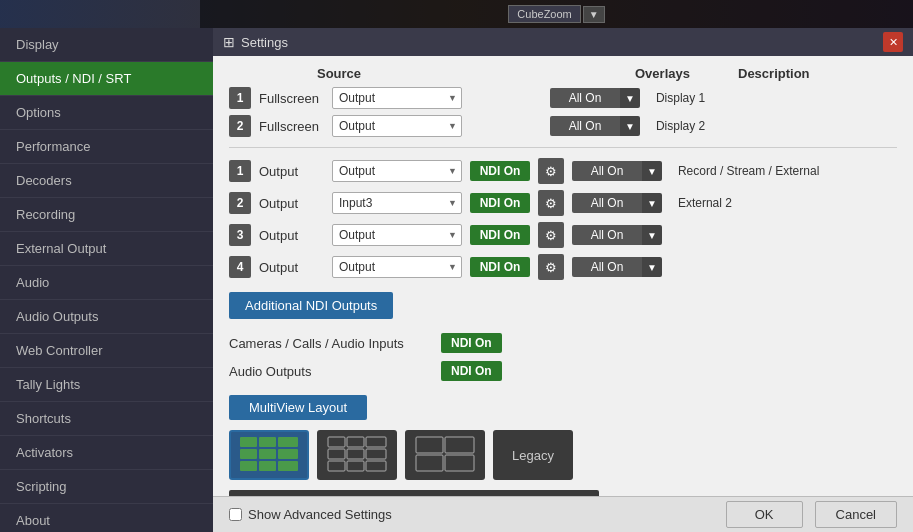  Describe the element at coordinates (397, 126) in the screenshot. I see `fullscreen-source-2-wrapper: Output ▼` at that location.